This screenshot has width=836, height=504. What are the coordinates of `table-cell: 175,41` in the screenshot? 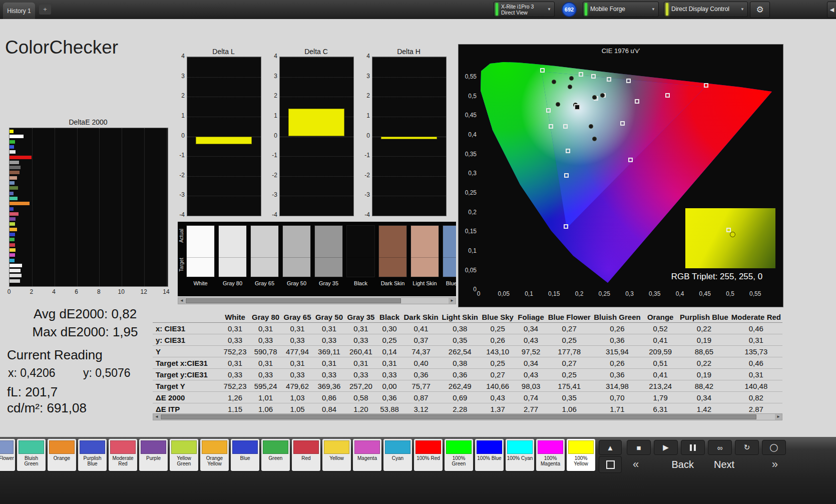 It's located at (570, 386).